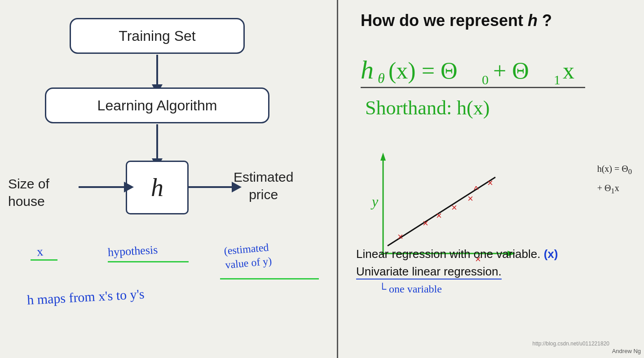  What do you see at coordinates (571, 344) in the screenshot?
I see `blog-url: http://blog.csdn.net/u011221820` at bounding box center [571, 344].